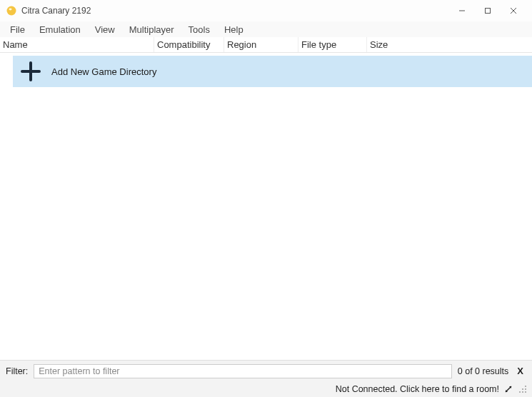  What do you see at coordinates (273, 71) in the screenshot?
I see `add-game-directory-row: Add New Game Directory` at bounding box center [273, 71].